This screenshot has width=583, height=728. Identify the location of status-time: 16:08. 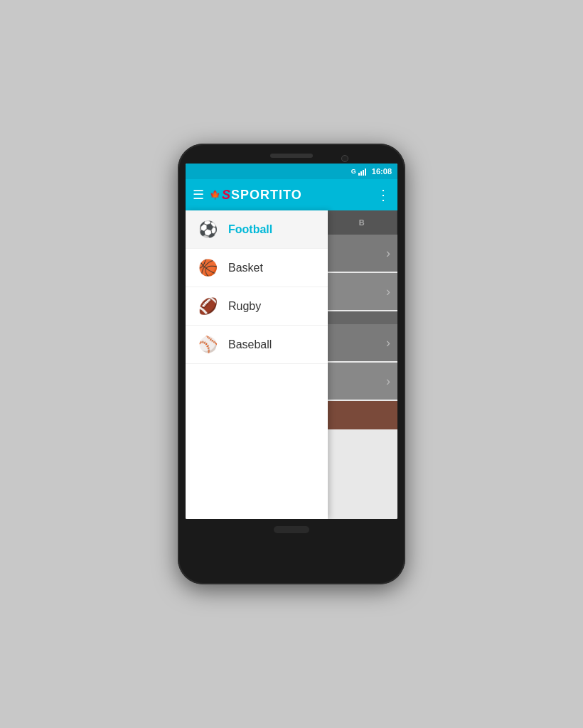
(382, 171).